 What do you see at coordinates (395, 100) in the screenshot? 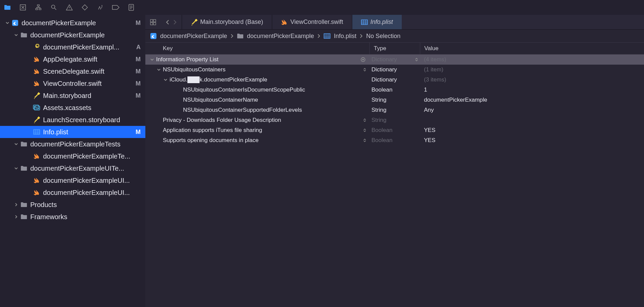
I see `plist-row: NSUbiquitousContainerNameStringdocumentP…` at bounding box center [395, 100].